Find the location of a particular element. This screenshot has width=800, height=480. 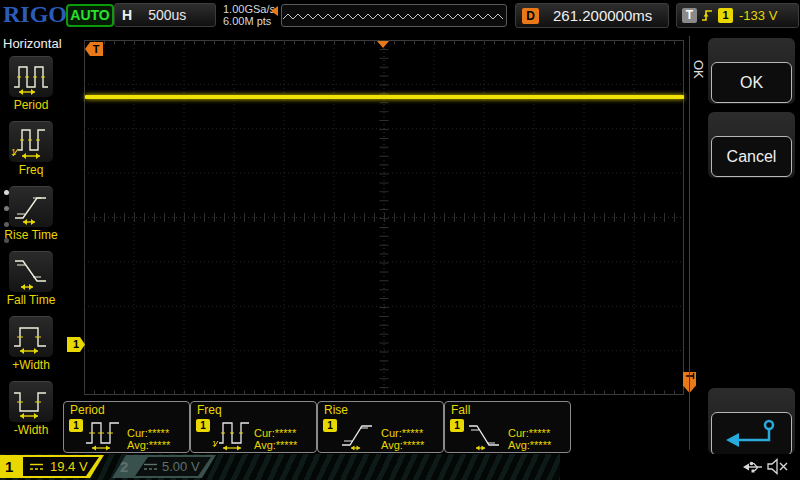

status-bar: 1 19.4 V 2 5.00 V is located at coordinates (400, 467).